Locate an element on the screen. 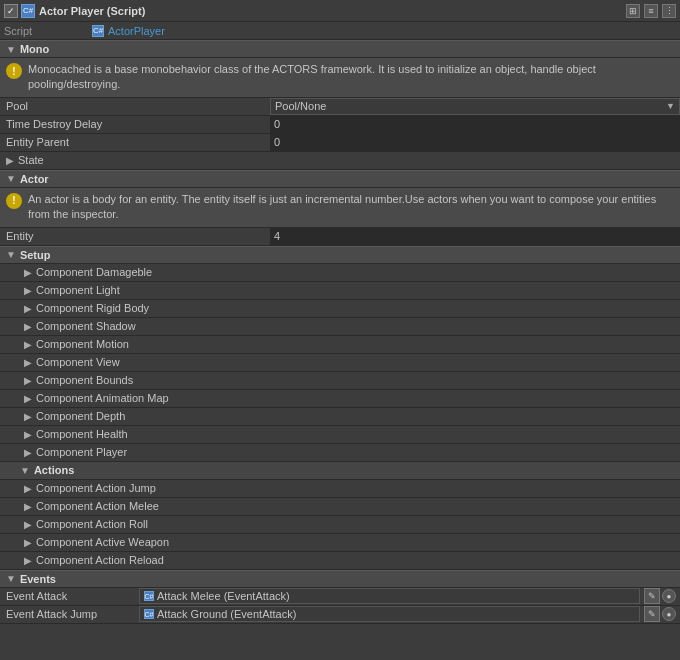 The height and width of the screenshot is (660, 680). component-label: Component Rigid Body is located at coordinates (92, 308).